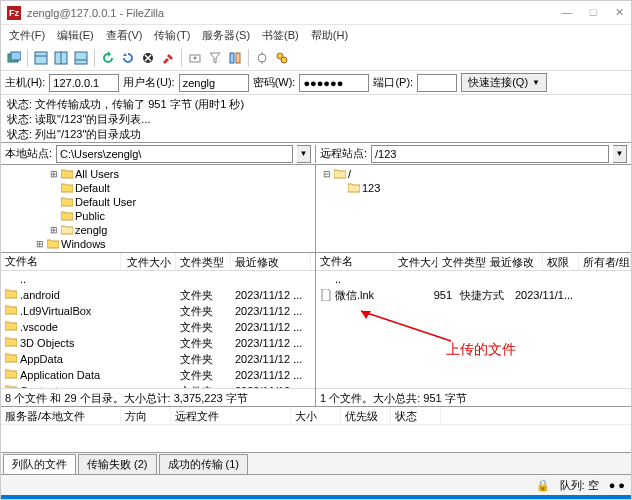  What do you see at coordinates (214, 83) in the screenshot?
I see `user-input` at bounding box center [214, 83].